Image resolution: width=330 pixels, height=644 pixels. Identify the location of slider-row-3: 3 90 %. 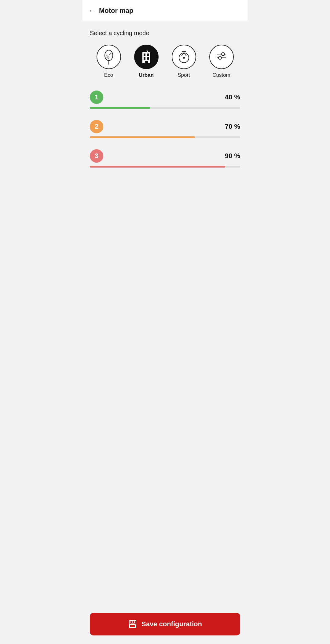
(165, 158).